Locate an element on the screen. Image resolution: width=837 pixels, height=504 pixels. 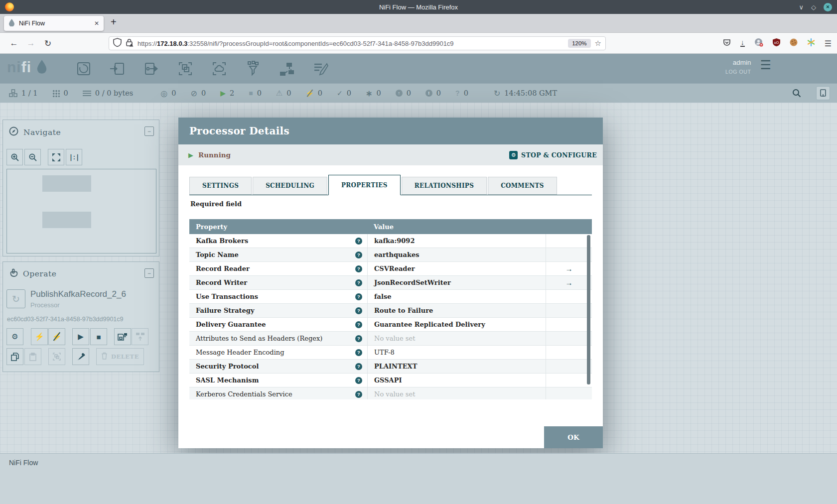
paste-button is located at coordinates (33, 357).